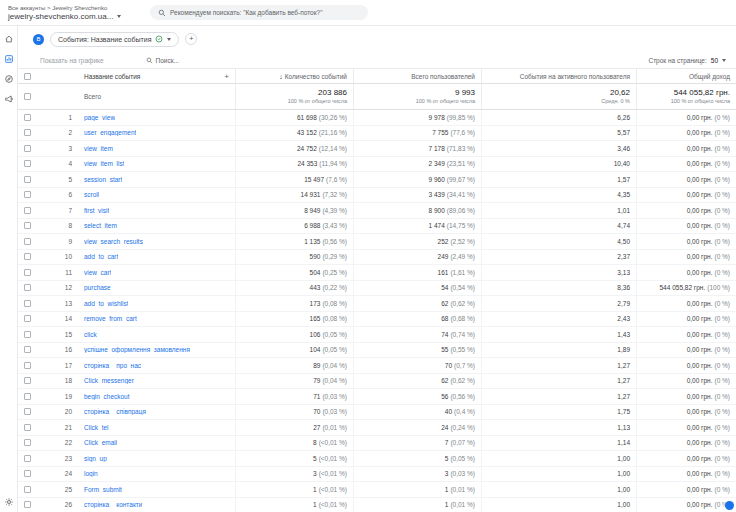 The height and width of the screenshot is (512, 736). What do you see at coordinates (96, 458) in the screenshot?
I see `event-name-link: sign_up` at bounding box center [96, 458].